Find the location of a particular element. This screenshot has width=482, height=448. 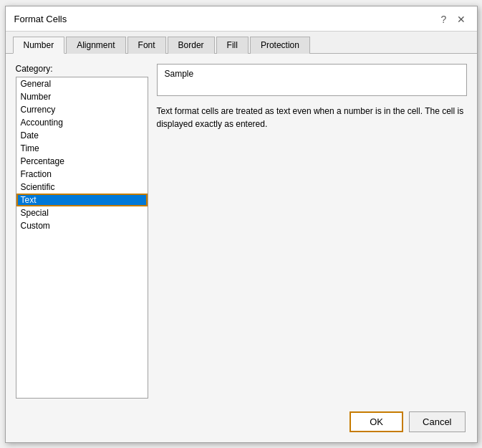

tab-protection: Protection is located at coordinates (280, 45).